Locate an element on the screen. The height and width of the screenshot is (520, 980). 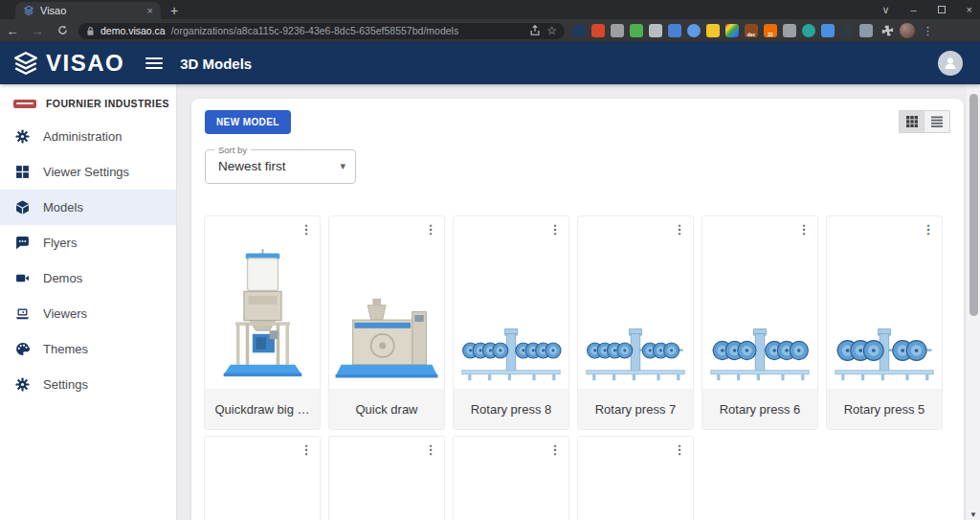
scrollbar-down-icon: ▼ is located at coordinates (973, 515).